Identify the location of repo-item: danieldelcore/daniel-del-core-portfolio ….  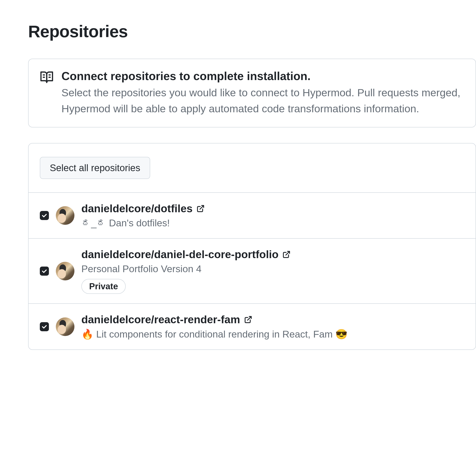
(252, 271).